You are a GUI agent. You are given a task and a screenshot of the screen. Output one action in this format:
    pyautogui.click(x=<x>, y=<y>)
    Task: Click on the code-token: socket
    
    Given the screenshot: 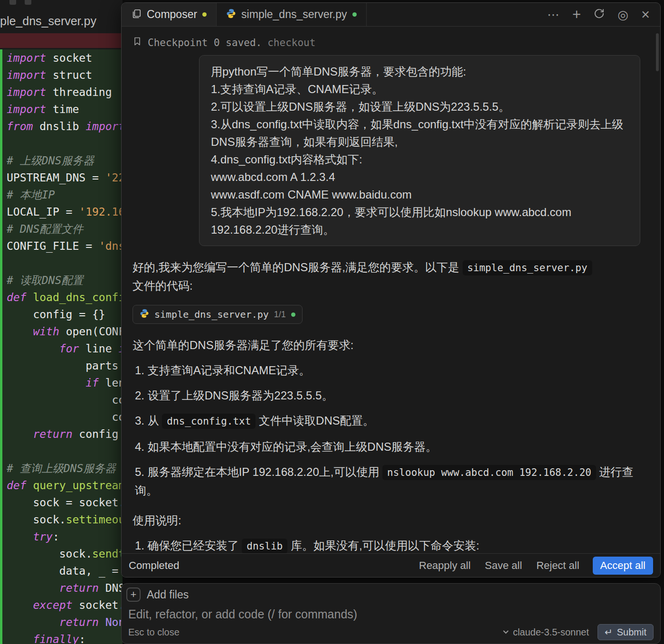 What is the action you would take?
    pyautogui.click(x=72, y=58)
    